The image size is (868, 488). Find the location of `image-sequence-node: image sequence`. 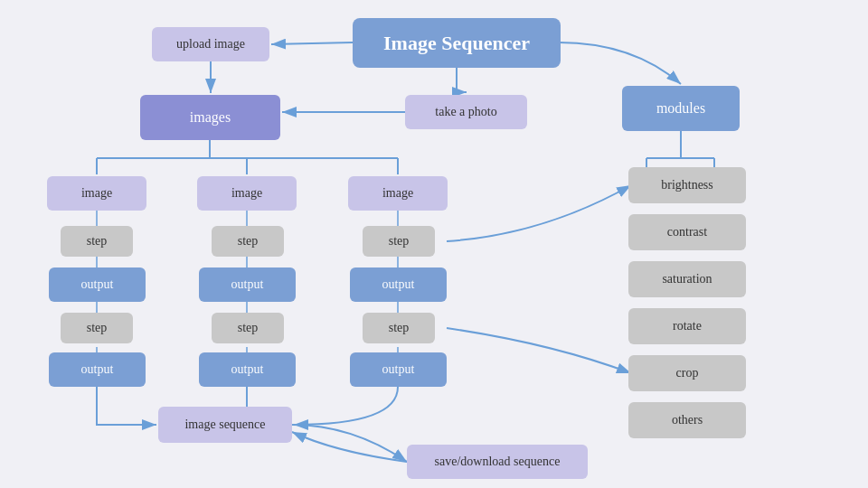

image-sequence-node: image sequence is located at coordinates (225, 425).